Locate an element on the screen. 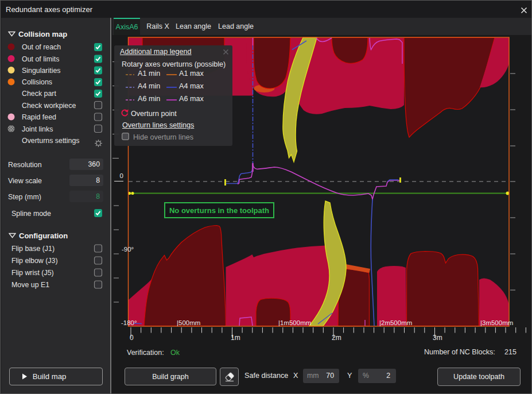 The width and height of the screenshot is (532, 394). svg-text: |3m500mm is located at coordinates (497, 323).